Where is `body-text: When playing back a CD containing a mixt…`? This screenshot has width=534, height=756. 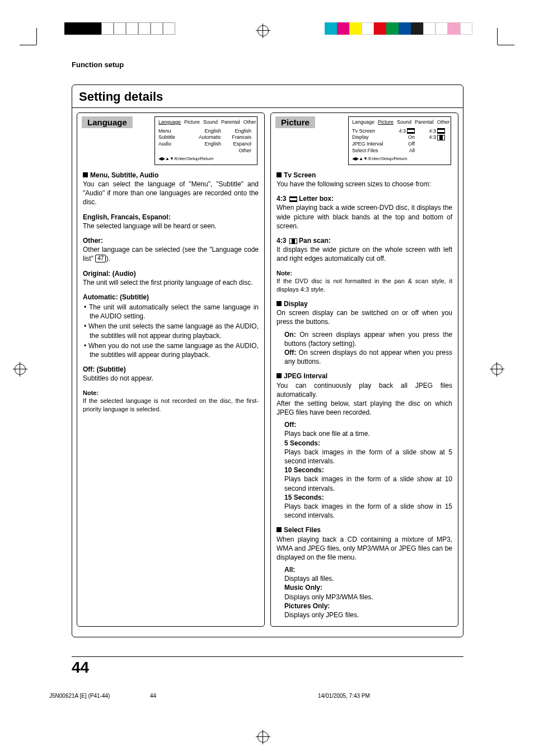 body-text: When playing back a CD containing a mixt… is located at coordinates (364, 548).